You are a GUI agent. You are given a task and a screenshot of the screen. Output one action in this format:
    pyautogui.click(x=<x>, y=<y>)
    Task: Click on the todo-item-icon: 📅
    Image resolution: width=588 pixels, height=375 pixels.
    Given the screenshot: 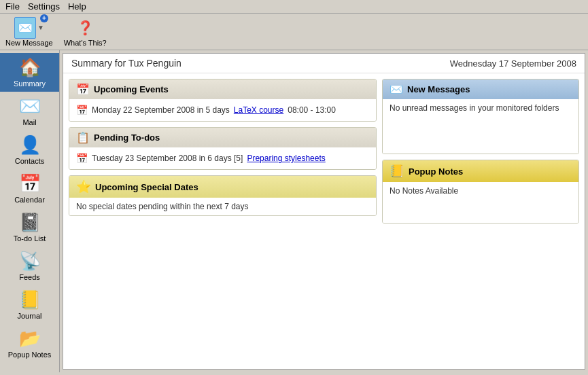 What is the action you would take?
    pyautogui.click(x=82, y=158)
    